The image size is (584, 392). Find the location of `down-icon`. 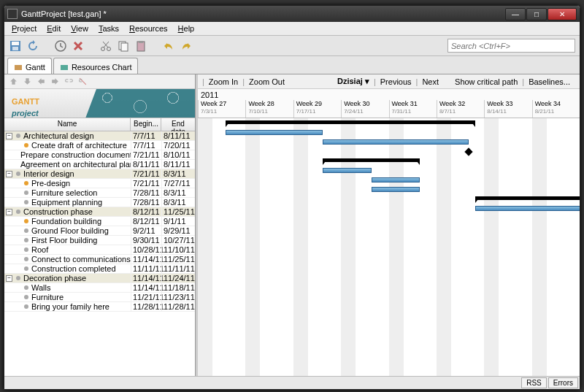

down-icon is located at coordinates (28, 82).